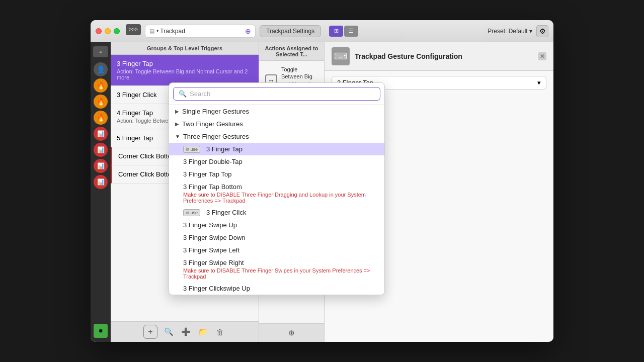 Image resolution: width=644 pixels, height=362 pixels. Describe the element at coordinates (224, 149) in the screenshot. I see `item-label: 3 Finger Tap` at that location.